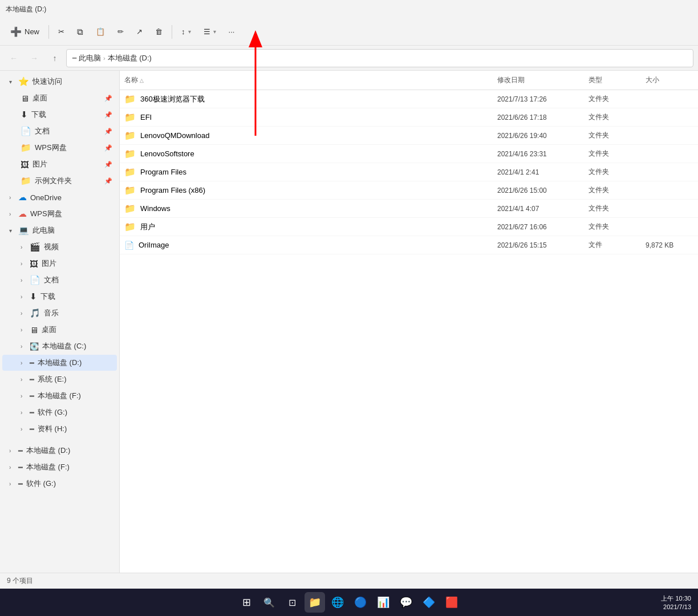  Describe the element at coordinates (141, 80) in the screenshot. I see `sort-asc-icon: △` at that location.